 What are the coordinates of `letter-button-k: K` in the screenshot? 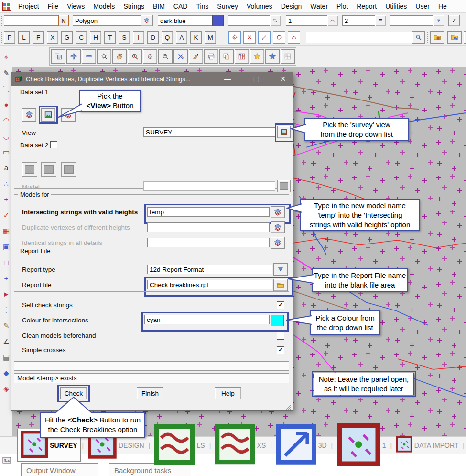 It's located at (196, 37).